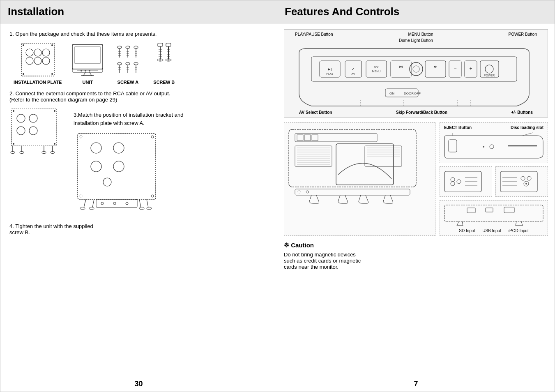 This screenshot has height=392, width=555. Describe the element at coordinates (164, 82) in the screenshot. I see `screw-b-label: SCREW B` at that location.